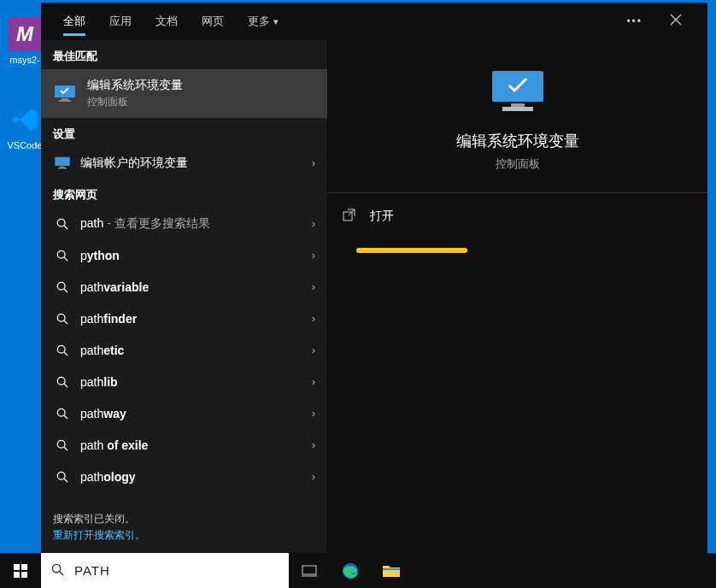 The image size is (716, 588). What do you see at coordinates (185, 444) in the screenshot?
I see `web-result-7: path of exile›` at bounding box center [185, 444].